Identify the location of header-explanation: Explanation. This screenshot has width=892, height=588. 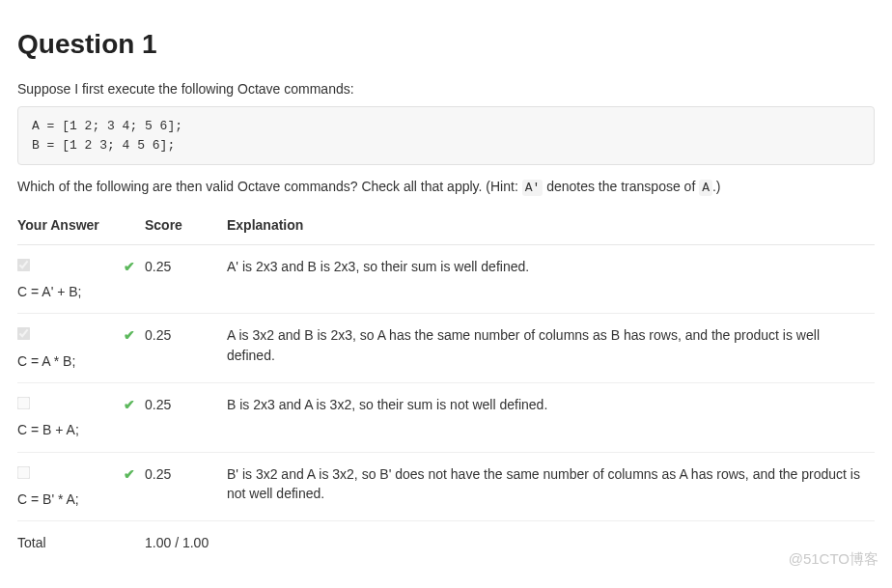
(550, 226).